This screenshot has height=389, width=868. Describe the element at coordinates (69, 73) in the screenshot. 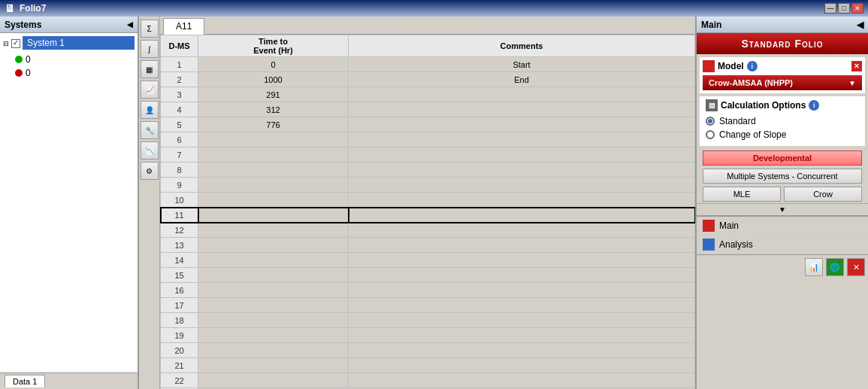

I see `system-child-red: 0` at that location.